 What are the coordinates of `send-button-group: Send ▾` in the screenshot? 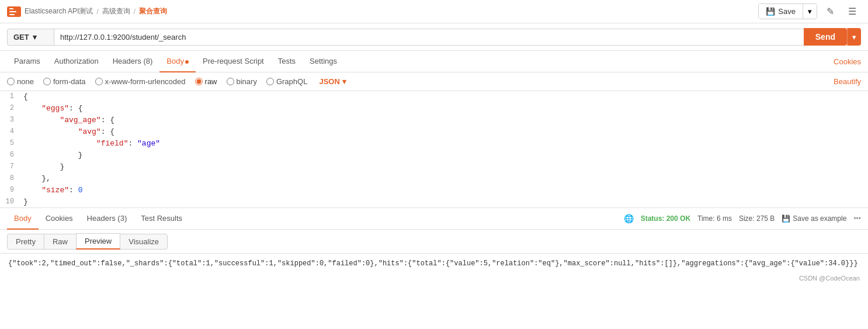 It's located at (832, 37).